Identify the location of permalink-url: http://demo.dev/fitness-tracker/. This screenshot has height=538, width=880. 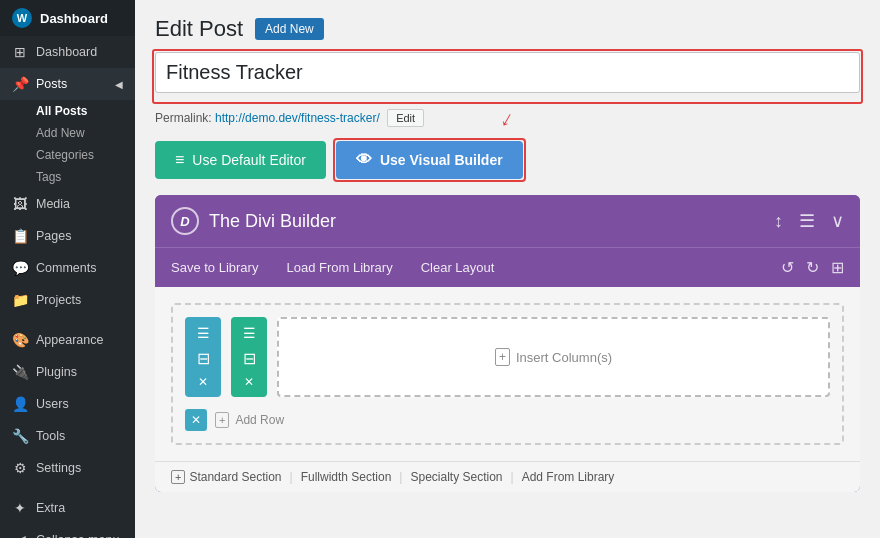
(298, 118).